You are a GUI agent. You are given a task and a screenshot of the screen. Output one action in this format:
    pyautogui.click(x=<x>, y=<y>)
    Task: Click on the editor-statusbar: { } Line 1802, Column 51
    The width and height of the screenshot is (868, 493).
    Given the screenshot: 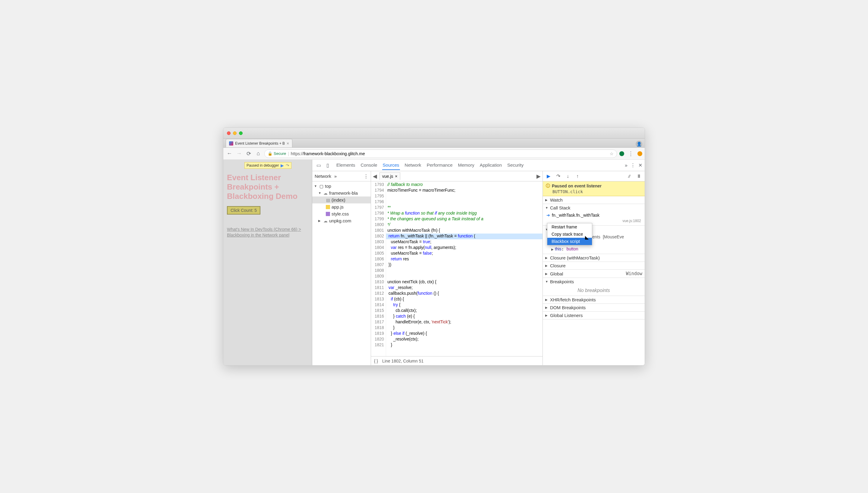 What is the action you would take?
    pyautogui.click(x=457, y=361)
    